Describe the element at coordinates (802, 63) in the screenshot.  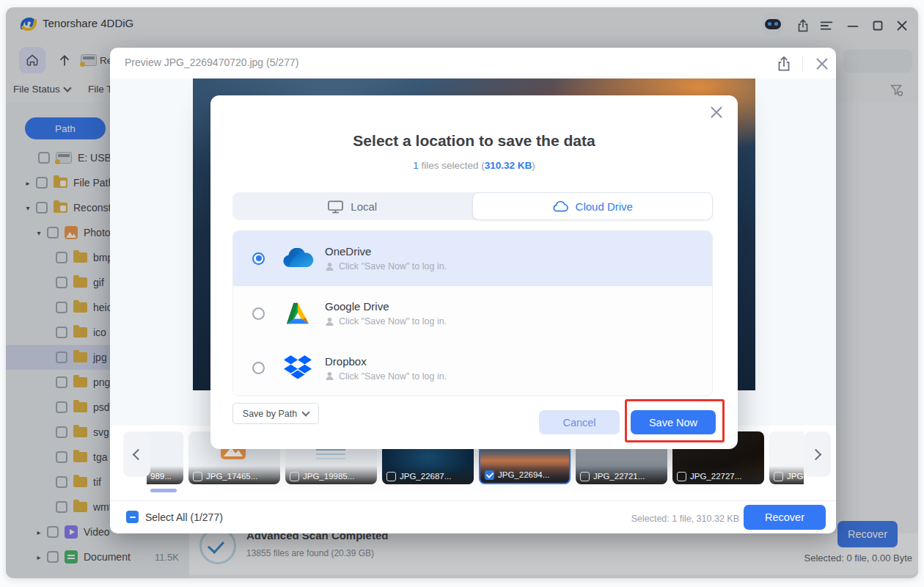
I see `divider` at that location.